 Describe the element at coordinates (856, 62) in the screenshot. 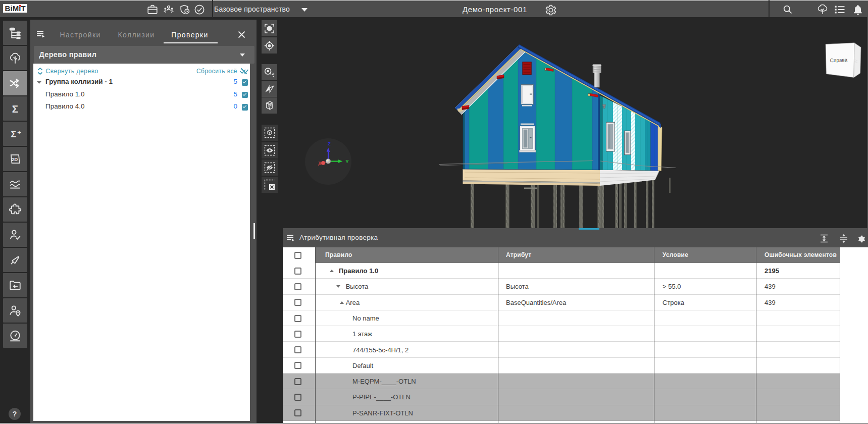

I see `svg-text: W` at that location.